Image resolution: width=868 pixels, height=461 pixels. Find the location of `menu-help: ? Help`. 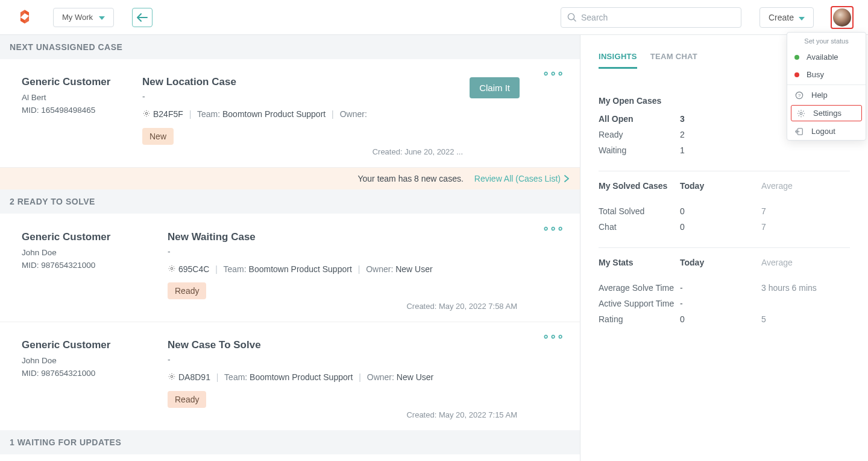

menu-help: ? Help is located at coordinates (826, 95).